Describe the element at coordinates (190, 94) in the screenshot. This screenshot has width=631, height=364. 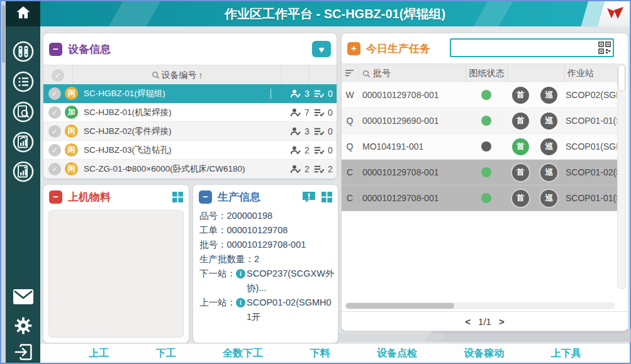
I see `equipment-row: 闲 SC-HGBZ-01(焊辊组) 3 0` at that location.